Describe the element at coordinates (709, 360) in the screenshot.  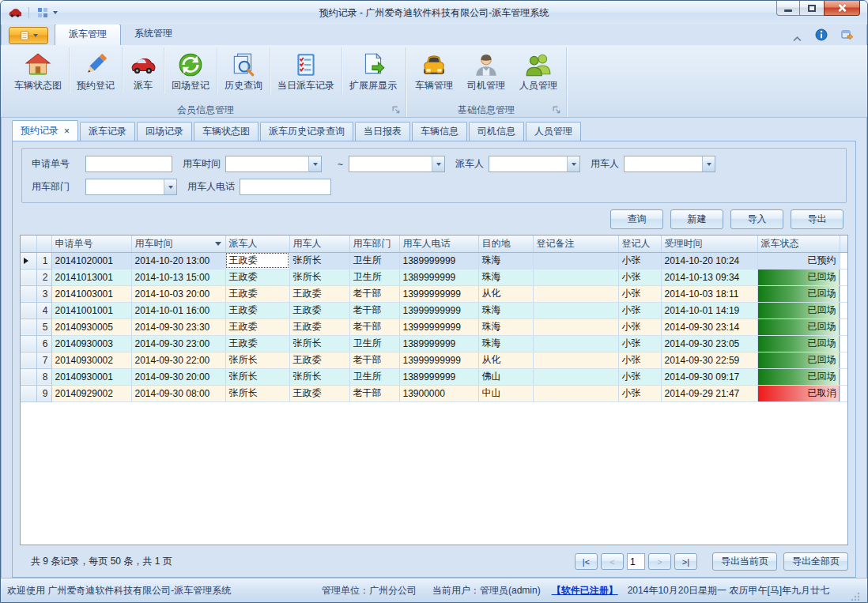
I see `cell-accept_time: 2014-09-30 22:59` at that location.